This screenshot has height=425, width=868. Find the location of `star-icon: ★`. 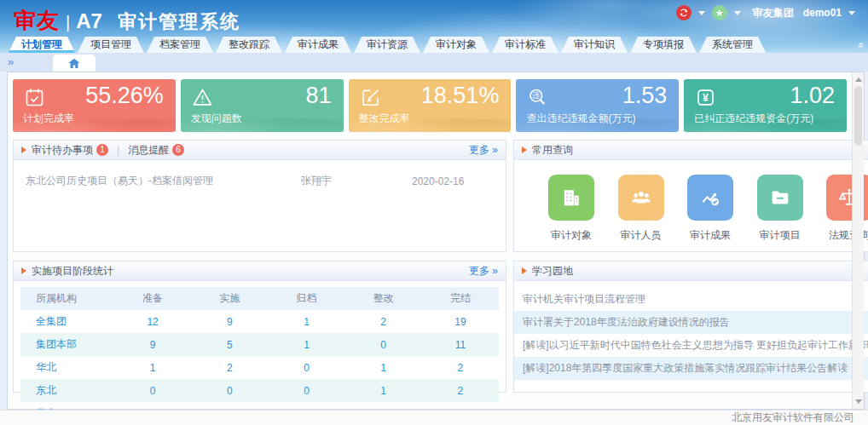

star-icon: ★ is located at coordinates (720, 13).